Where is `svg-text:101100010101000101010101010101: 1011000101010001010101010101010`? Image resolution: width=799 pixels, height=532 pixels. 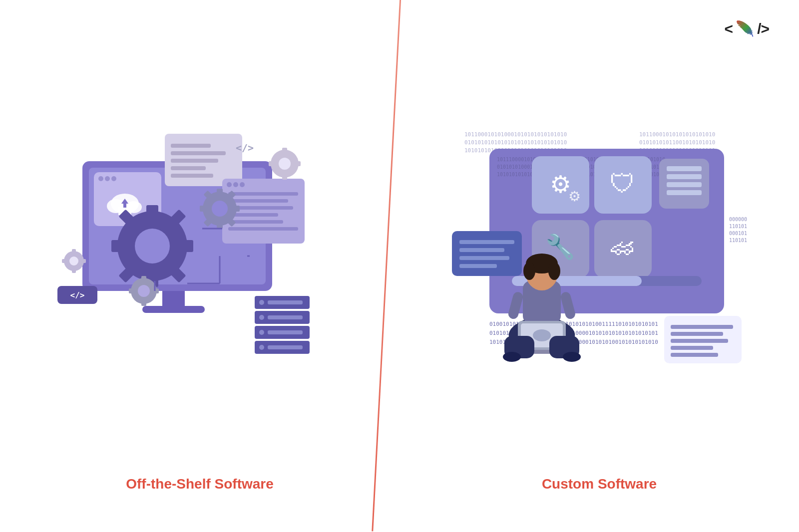
svg-text:101100010101000101010101010101: 1011000101010001010101010101010 is located at coordinates (515, 135).